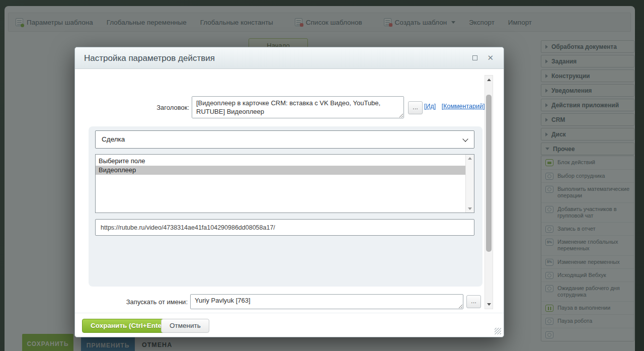 The image size is (644, 351). I want to click on maximize-icon, so click(475, 58).